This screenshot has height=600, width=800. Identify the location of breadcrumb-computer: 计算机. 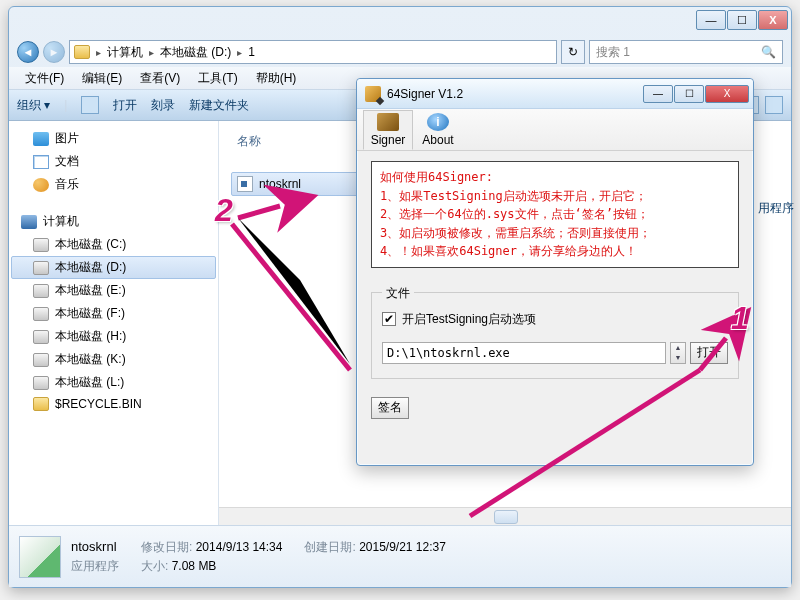
(125, 52).